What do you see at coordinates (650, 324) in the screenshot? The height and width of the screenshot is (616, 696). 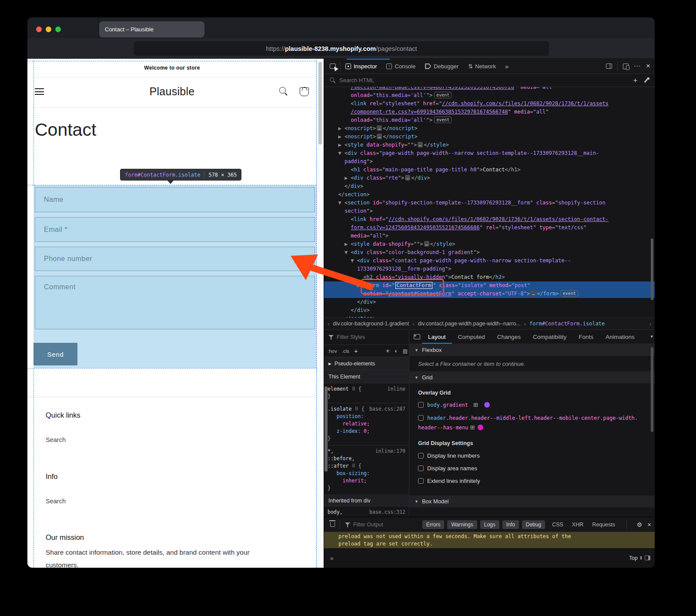 I see `breadcrumb-forward-icon: ›` at bounding box center [650, 324].